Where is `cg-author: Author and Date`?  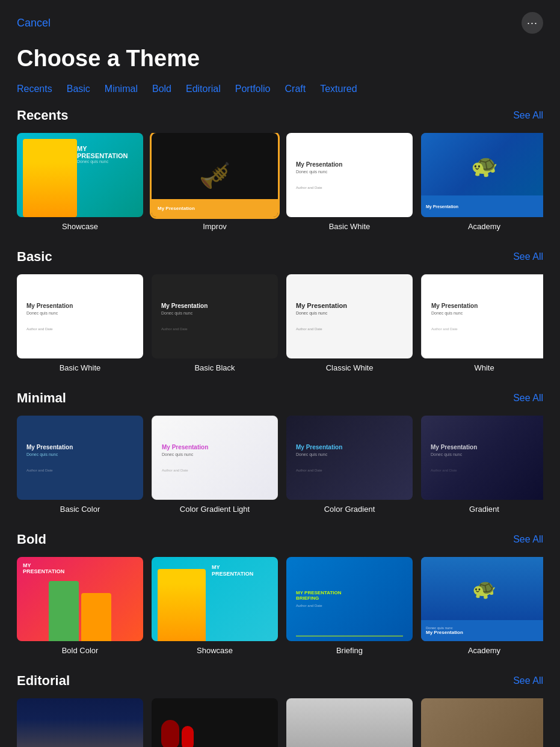
cg-author: Author and Date is located at coordinates (349, 470).